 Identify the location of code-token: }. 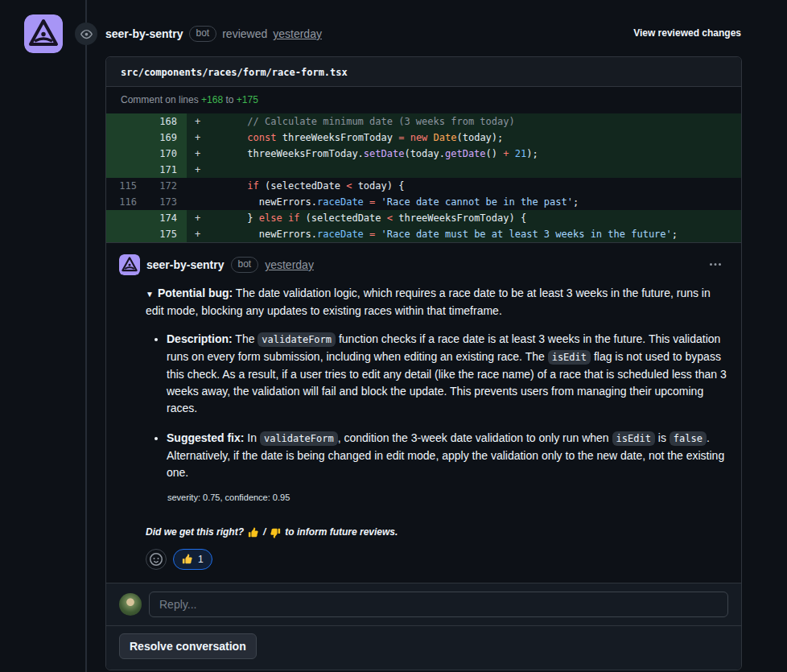
(236, 218).